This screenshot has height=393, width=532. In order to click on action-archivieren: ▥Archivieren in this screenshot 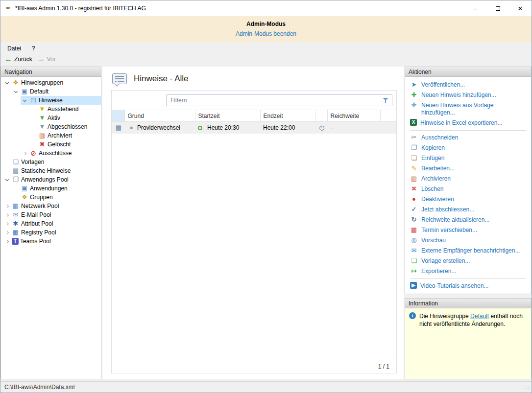, I will do `click(468, 179)`.